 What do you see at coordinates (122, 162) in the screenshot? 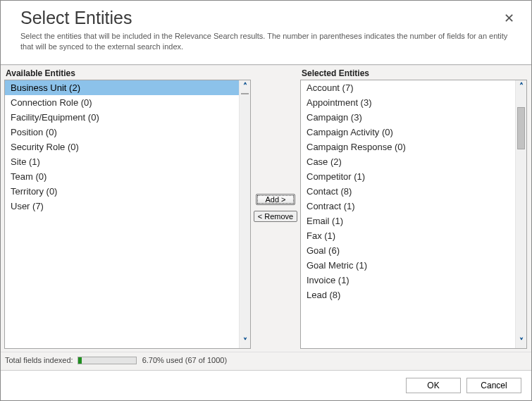
I see `list-item: Site (1)` at bounding box center [122, 162].